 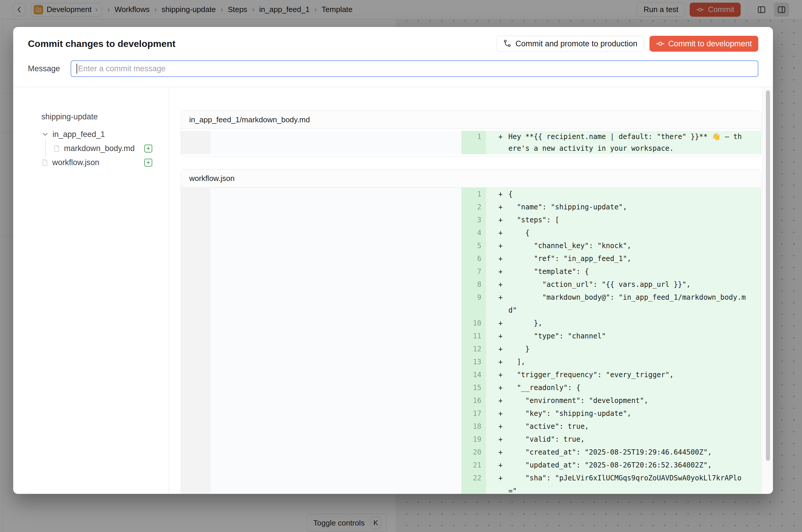 I want to click on diff-row: 6+ "ref": "in_app_feed_1",, so click(x=471, y=259).